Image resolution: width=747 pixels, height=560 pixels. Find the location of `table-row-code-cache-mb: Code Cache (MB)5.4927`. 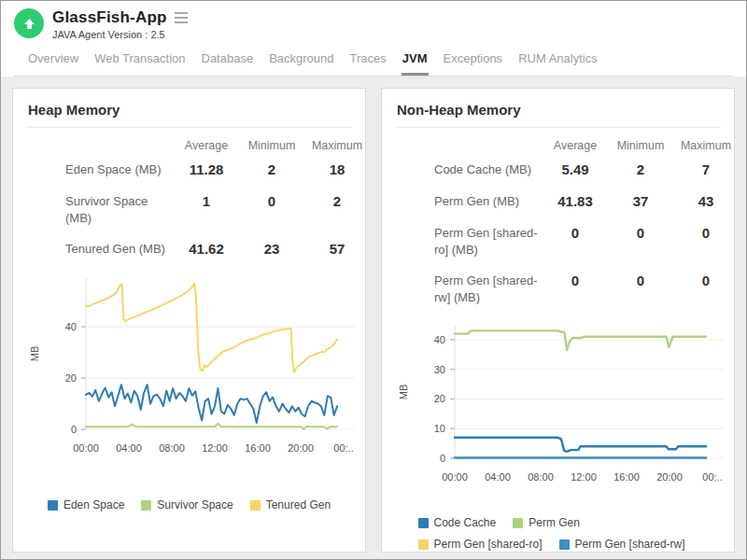

table-row-code-cache-mb: Code Cache (MB)5.4927 is located at coordinates (558, 170).